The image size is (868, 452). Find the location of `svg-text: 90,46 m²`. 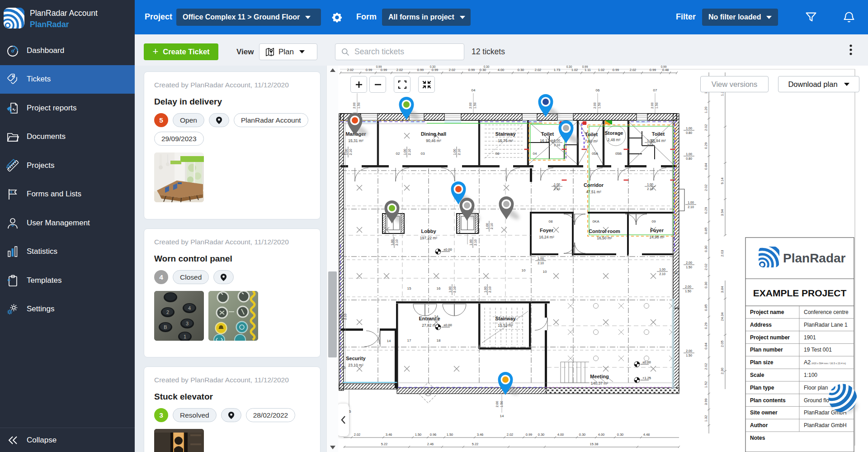

svg-text: 90,46 m² is located at coordinates (434, 141).